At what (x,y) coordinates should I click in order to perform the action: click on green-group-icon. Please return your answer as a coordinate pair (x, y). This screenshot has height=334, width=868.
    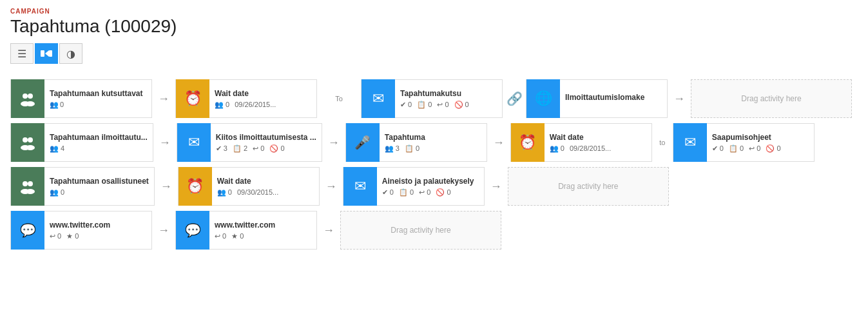
    Looking at the image, I should click on (28, 99).